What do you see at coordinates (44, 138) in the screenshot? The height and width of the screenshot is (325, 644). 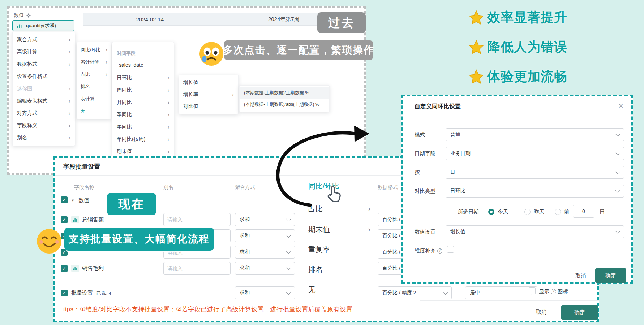 I see `menu-item-alias: 别名›` at bounding box center [44, 138].